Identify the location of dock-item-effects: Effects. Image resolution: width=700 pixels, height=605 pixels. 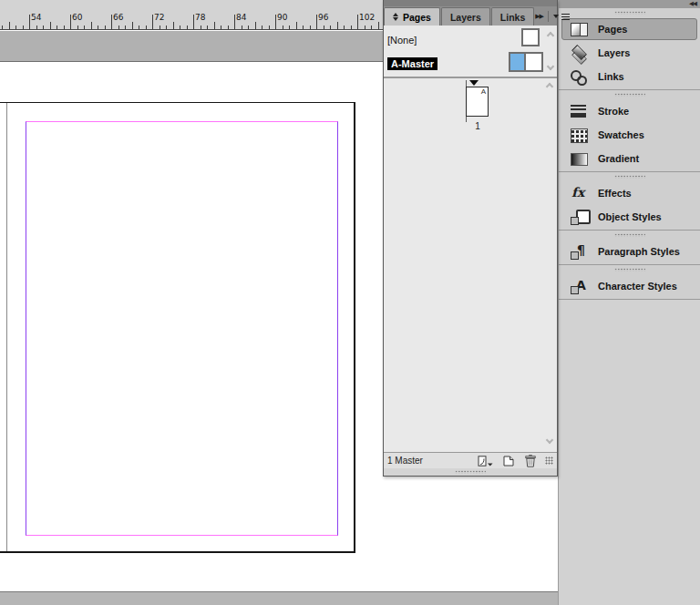
(629, 193).